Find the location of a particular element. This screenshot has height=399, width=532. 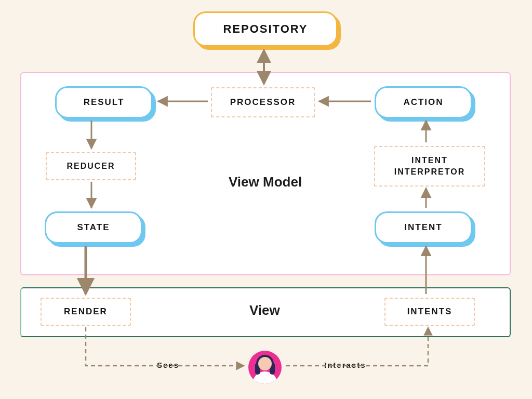

result-label: RESULT is located at coordinates (104, 102).